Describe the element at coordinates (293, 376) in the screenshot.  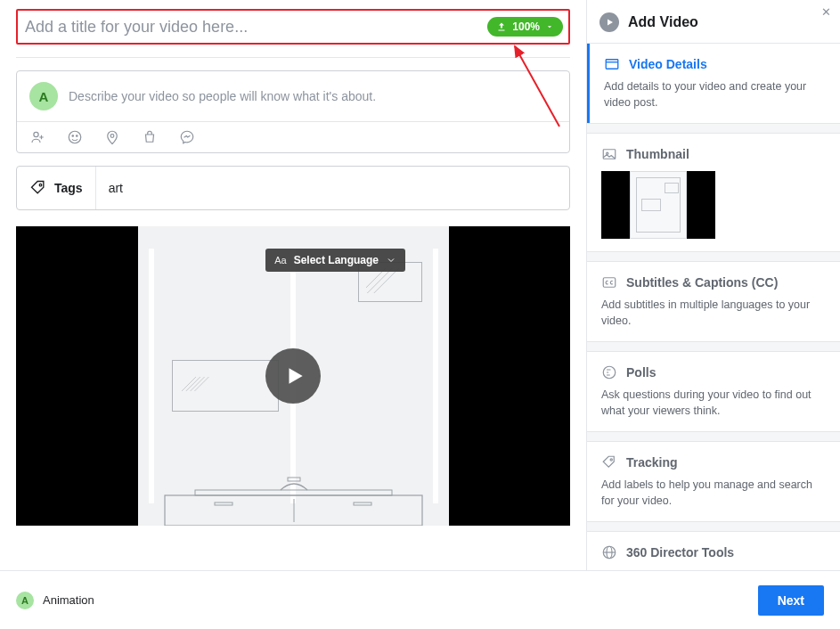
I see `play-button` at that location.